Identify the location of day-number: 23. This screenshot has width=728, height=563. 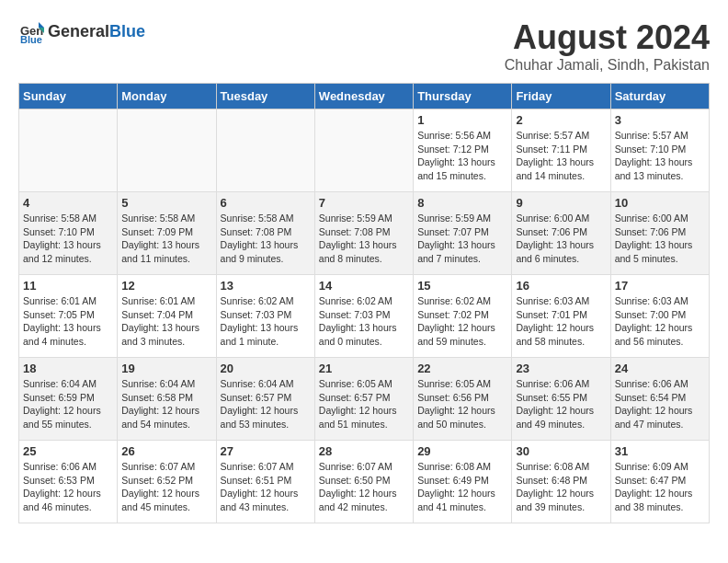
(561, 368).